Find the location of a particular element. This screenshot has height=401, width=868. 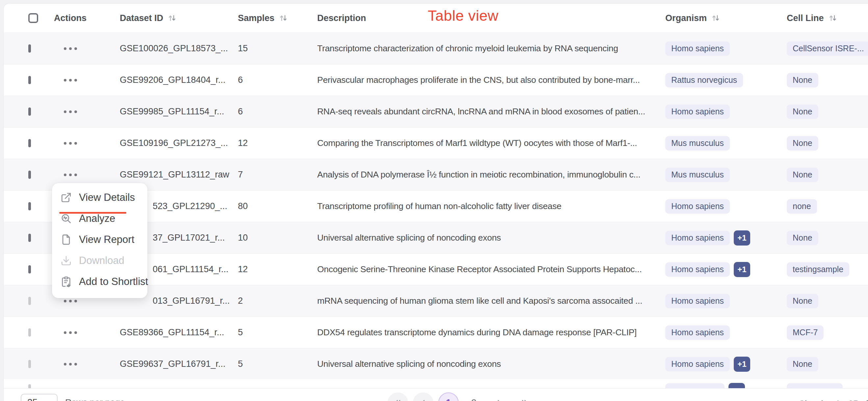

select-all-checkbox is located at coordinates (33, 18).